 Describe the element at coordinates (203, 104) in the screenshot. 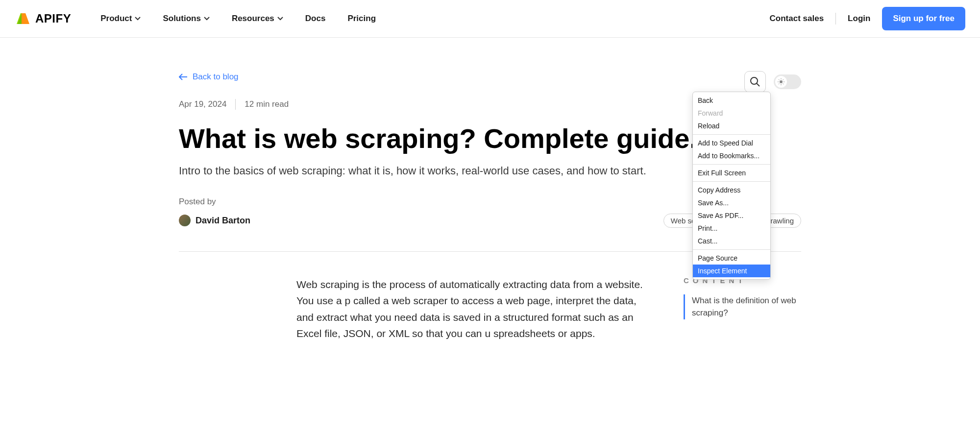

I see `article-date: Apr 19, 2024` at that location.